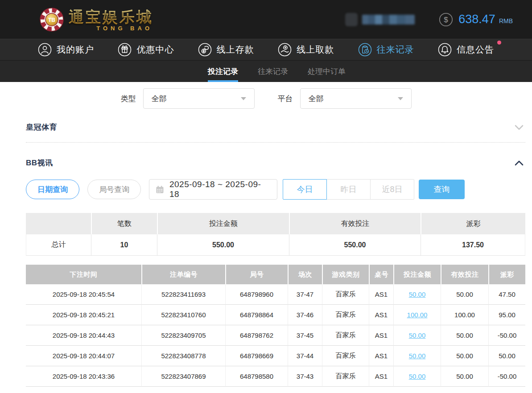 The width and height of the screenshot is (532, 393). What do you see at coordinates (124, 224) in the screenshot?
I see `summary-col-count: 笔数` at bounding box center [124, 224].